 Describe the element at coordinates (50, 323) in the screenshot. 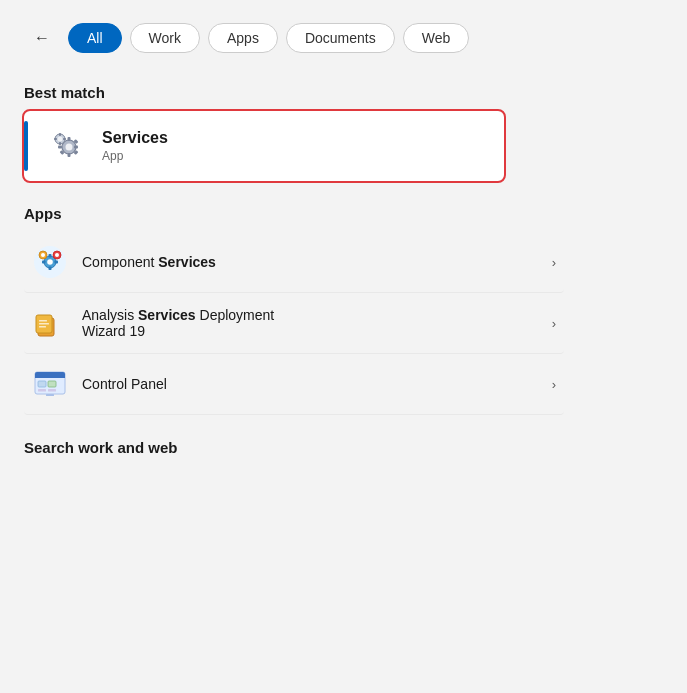

I see `analysis-services-icon` at that location.